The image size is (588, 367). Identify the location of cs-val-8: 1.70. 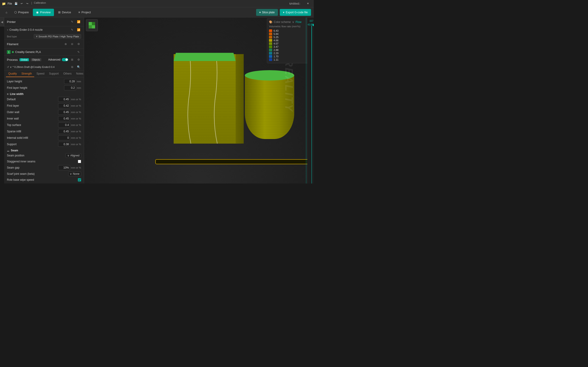
(276, 56).